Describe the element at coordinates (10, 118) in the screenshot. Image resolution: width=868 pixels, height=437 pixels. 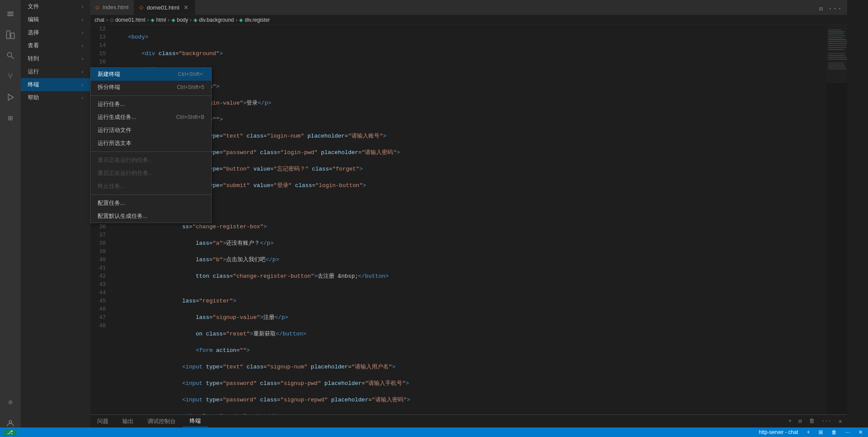
I see `extensions-icon: ⊞` at that location.